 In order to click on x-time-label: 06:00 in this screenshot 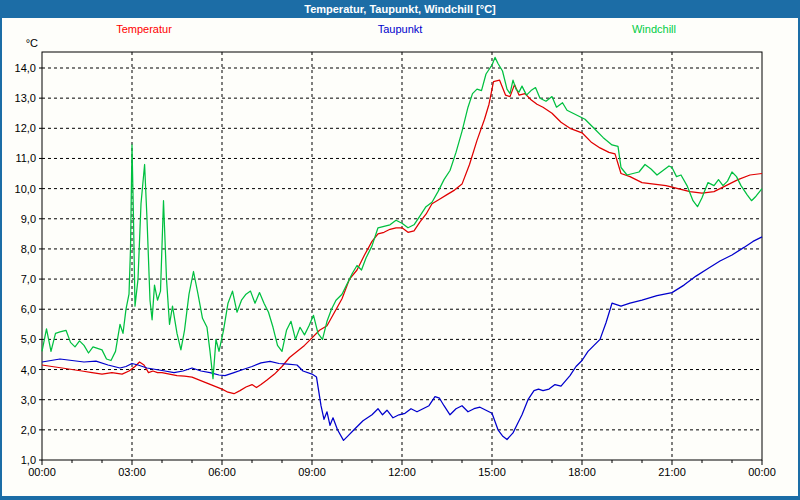, I will do `click(222, 472)`.